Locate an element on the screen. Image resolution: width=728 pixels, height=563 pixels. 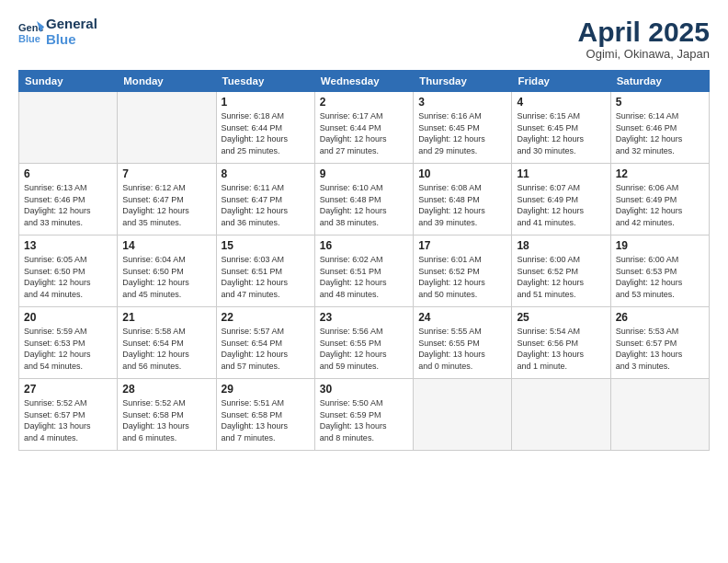
day-detail: Sunrise: 5:51 AM Sunset: 6:58 PM Dayligh… is located at coordinates (266, 420).